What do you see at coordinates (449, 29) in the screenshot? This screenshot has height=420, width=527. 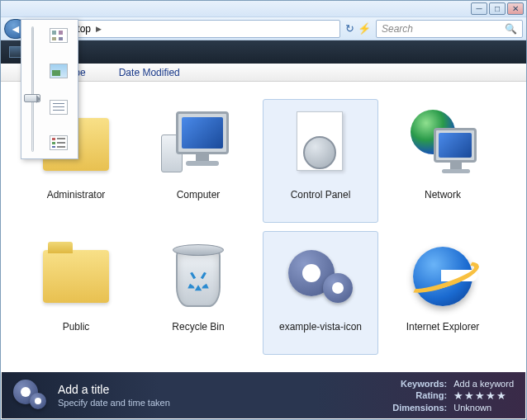 I see `search-input: Search 🔍` at bounding box center [449, 29].